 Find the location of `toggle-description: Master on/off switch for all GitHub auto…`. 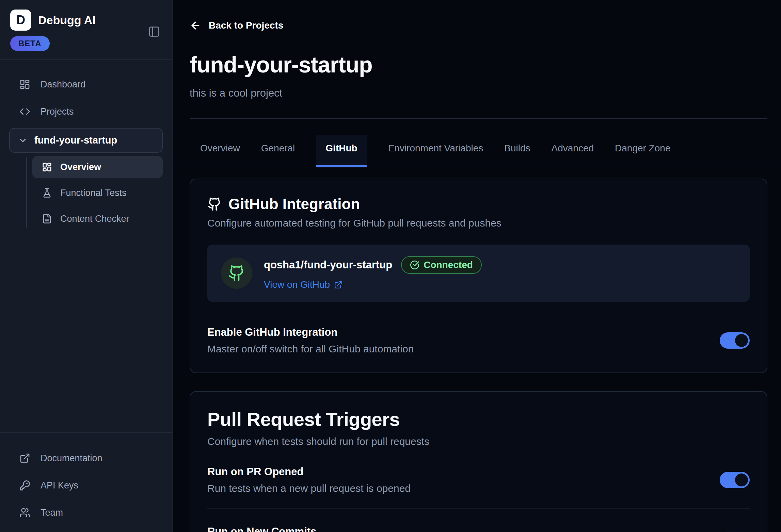

toggle-description: Master on/off switch for all GitHub auto… is located at coordinates (310, 349).